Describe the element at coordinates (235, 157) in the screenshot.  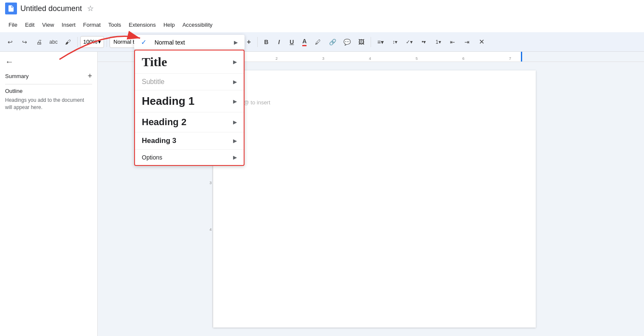
I see `options-arrow: ▶` at that location.